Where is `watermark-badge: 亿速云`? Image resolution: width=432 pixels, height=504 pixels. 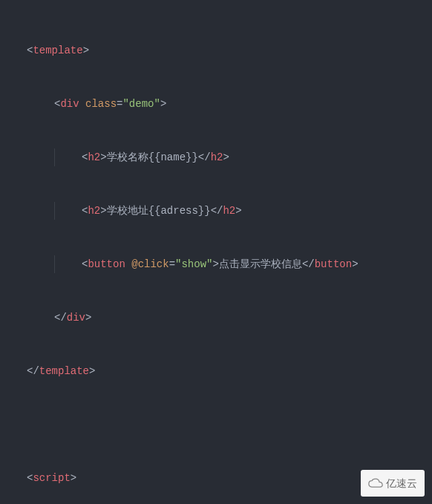
watermark-badge: 亿速云 is located at coordinates (393, 483).